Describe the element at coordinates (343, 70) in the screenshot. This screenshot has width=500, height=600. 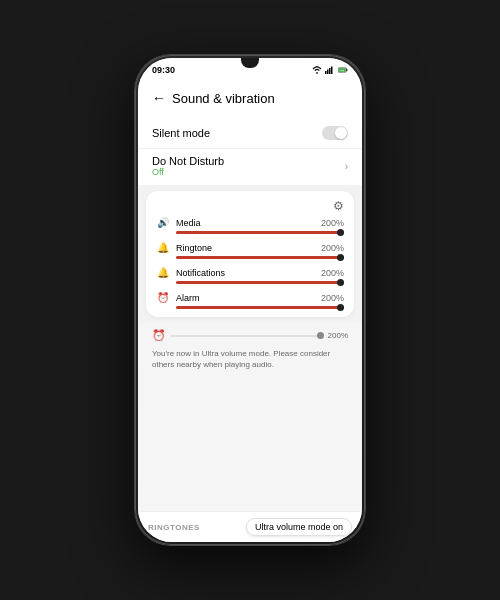
I see `battery-icon: 100` at that location.